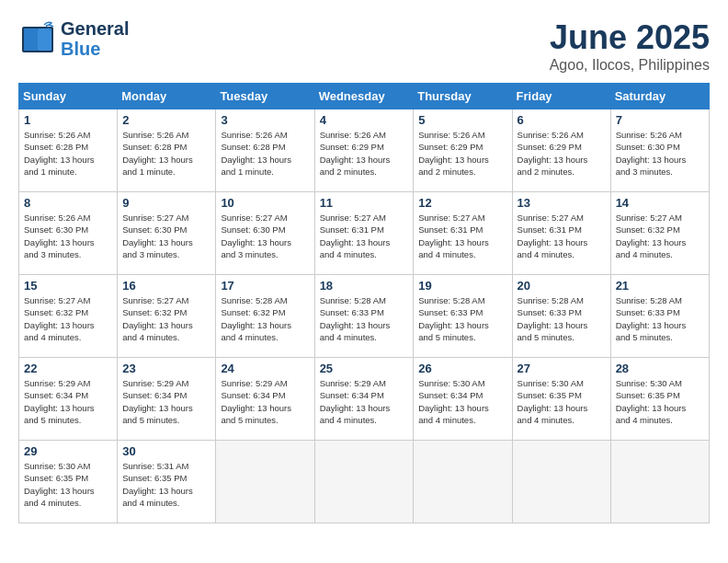 This screenshot has height=563, width=728. What do you see at coordinates (561, 97) in the screenshot?
I see `weekday-header-friday: Friday` at bounding box center [561, 97].